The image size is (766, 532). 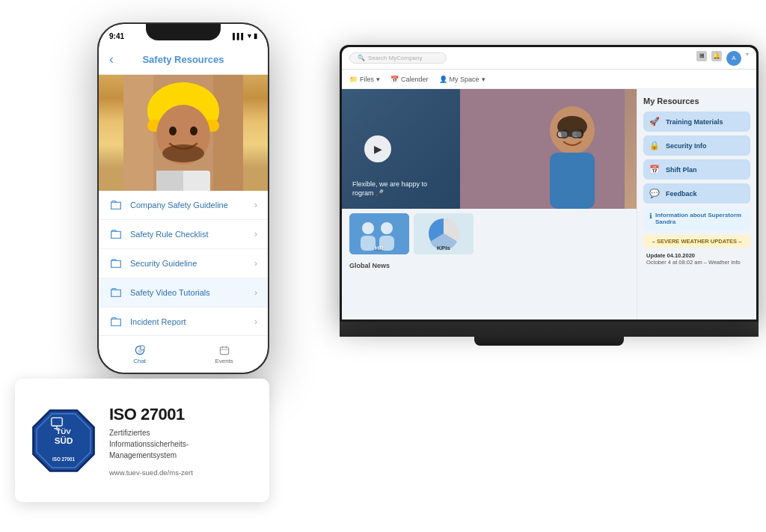 What do you see at coordinates (139, 361) in the screenshot?
I see `tab-chat-label: Chat` at bounding box center [139, 361].